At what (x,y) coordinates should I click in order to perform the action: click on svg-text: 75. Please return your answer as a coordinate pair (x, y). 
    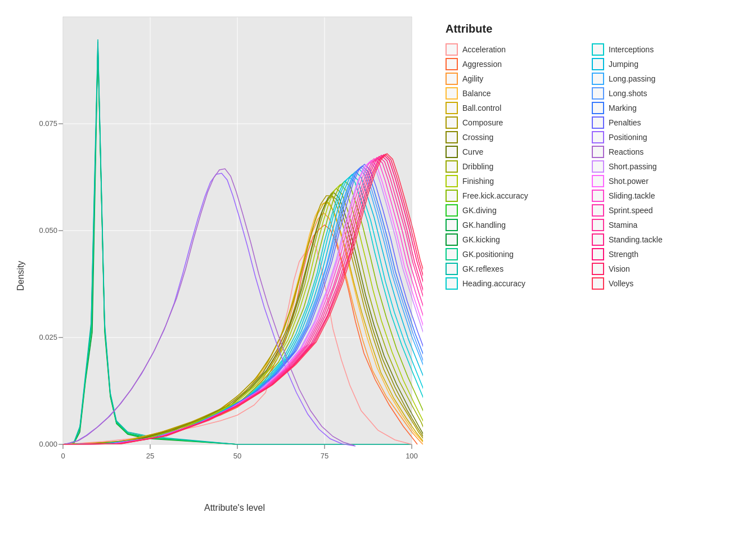
    Looking at the image, I should click on (325, 456).